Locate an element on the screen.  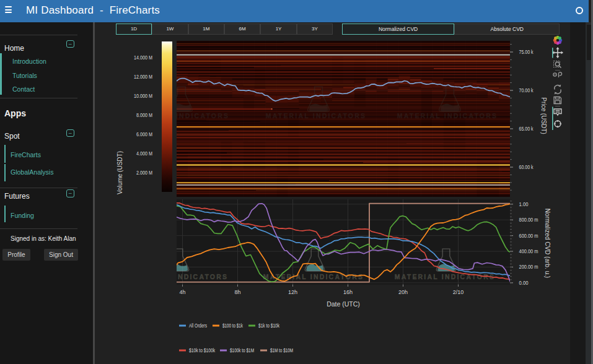
svg-text: 2.000 M is located at coordinates (144, 173).